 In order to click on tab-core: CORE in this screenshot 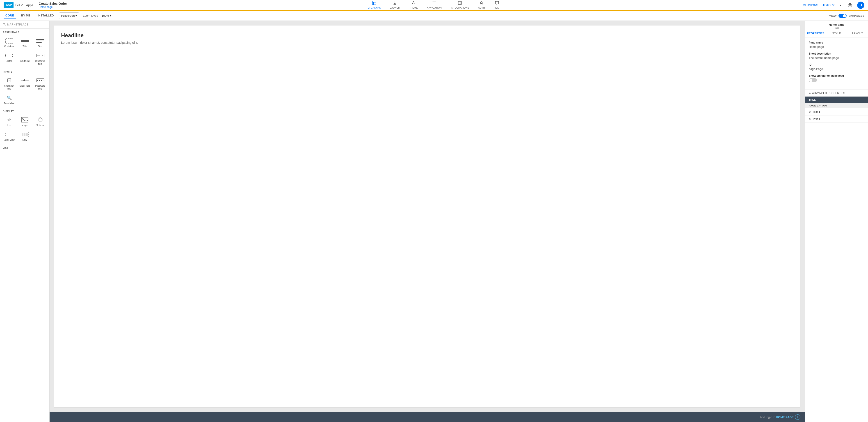, I will do `click(10, 16)`.